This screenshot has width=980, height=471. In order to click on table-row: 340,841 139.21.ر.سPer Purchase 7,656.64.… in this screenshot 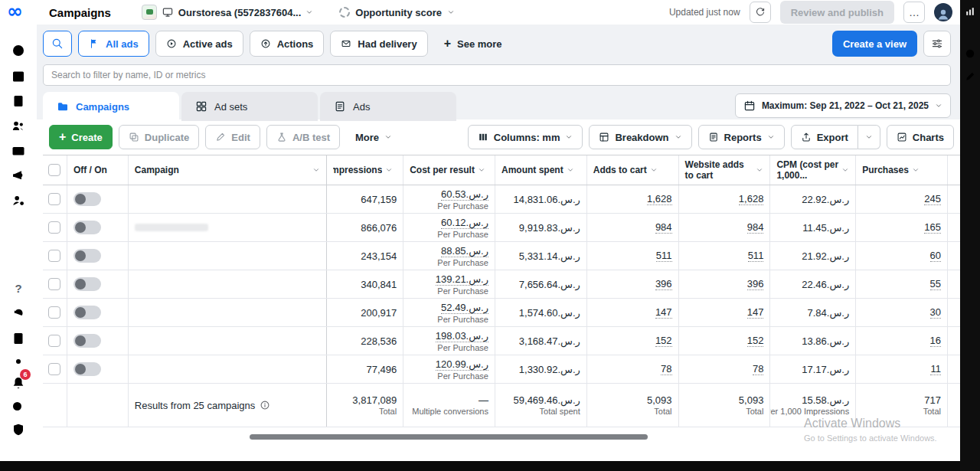, I will do `click(501, 285)`.